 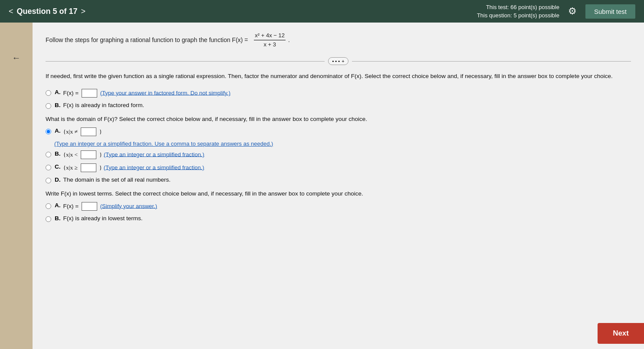 What do you see at coordinates (338, 206) in the screenshot?
I see `lowest-terms-option-a: A. F(x) = (Simplify your answer.)` at bounding box center [338, 206].